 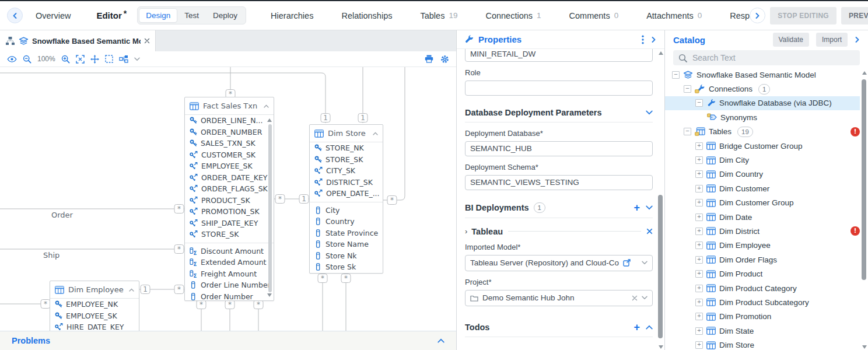 I want to click on tree-item-snowflake-based-semantic-model: −Snowflake Based Semantic Model, so click(x=762, y=75).